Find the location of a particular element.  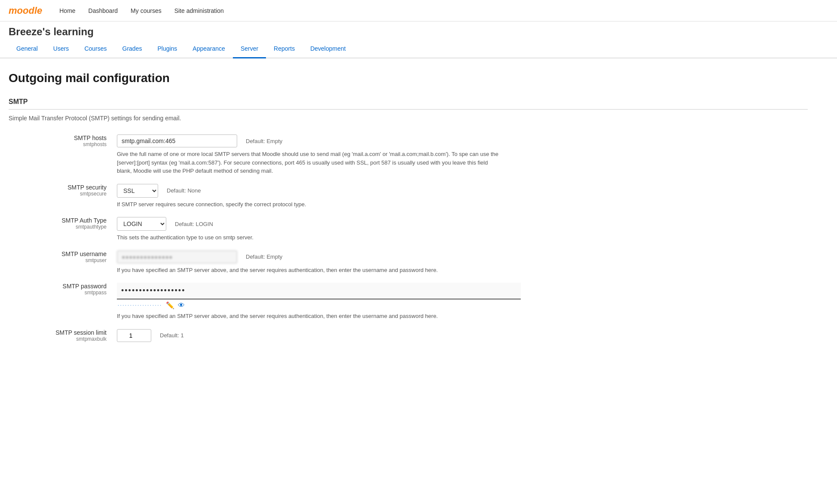

password-dots-row: ·················· ✏️ 👁 is located at coordinates (460, 305).